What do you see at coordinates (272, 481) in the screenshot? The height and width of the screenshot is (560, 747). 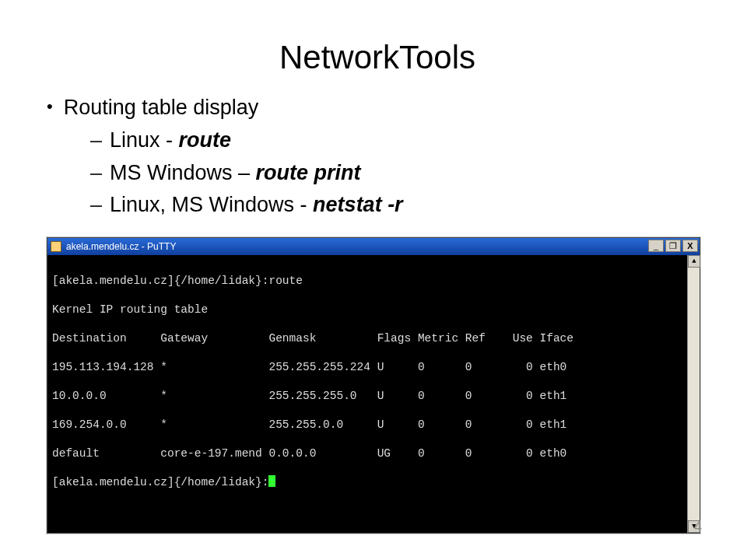 I see `terminal-cursor-icon` at bounding box center [272, 481].